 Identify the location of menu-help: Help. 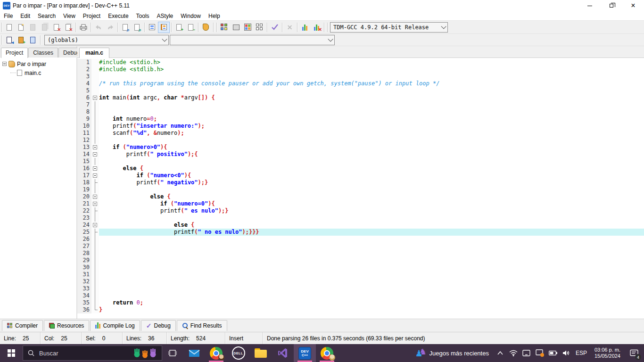
(214, 16).